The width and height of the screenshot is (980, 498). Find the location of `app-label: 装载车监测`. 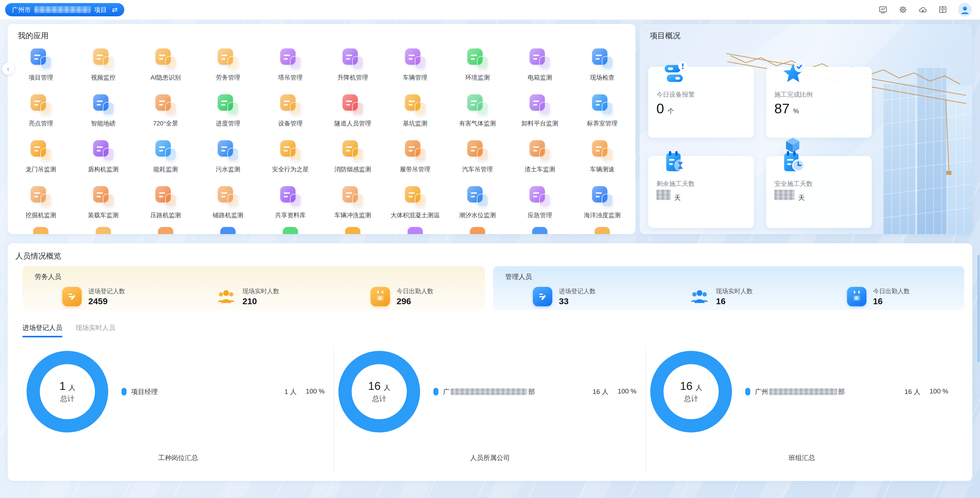

app-label: 装载车监测 is located at coordinates (103, 215).